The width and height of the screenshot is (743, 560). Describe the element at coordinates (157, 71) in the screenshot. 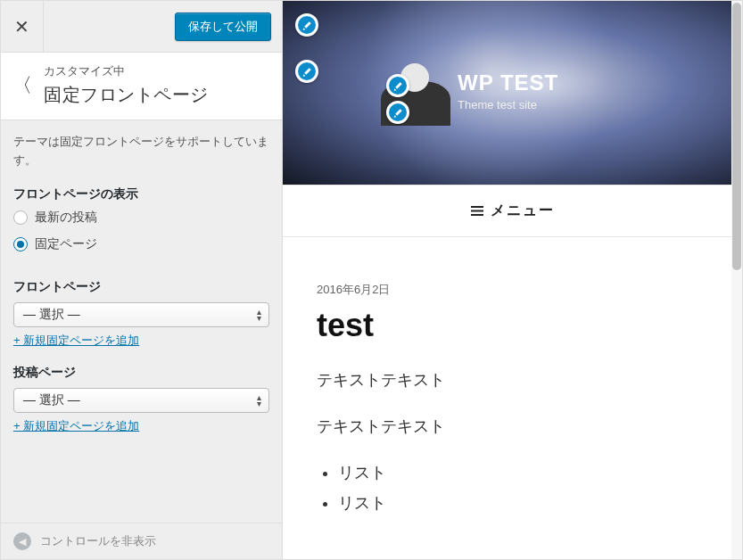

I see `breadcrumb: カスタマイズ中` at that location.